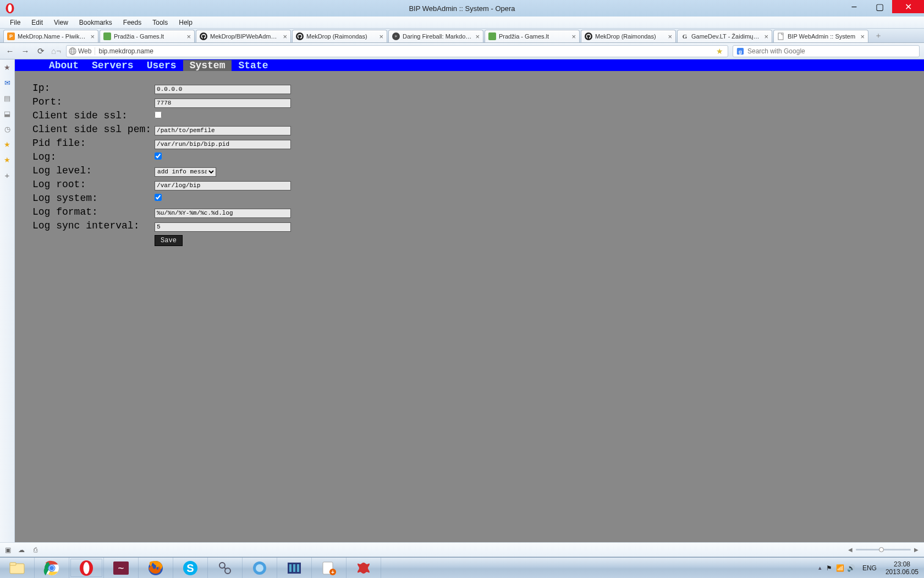  What do you see at coordinates (725, 36) in the screenshot?
I see `tab: GGameDev.LT - Žaidimų…×` at bounding box center [725, 36].